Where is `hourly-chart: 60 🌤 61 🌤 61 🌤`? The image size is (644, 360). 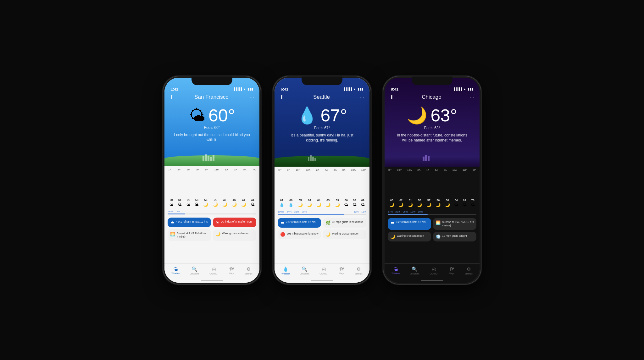 hourly-chart: 60 🌤 61 🌤 61 🌤 is located at coordinates (212, 191).